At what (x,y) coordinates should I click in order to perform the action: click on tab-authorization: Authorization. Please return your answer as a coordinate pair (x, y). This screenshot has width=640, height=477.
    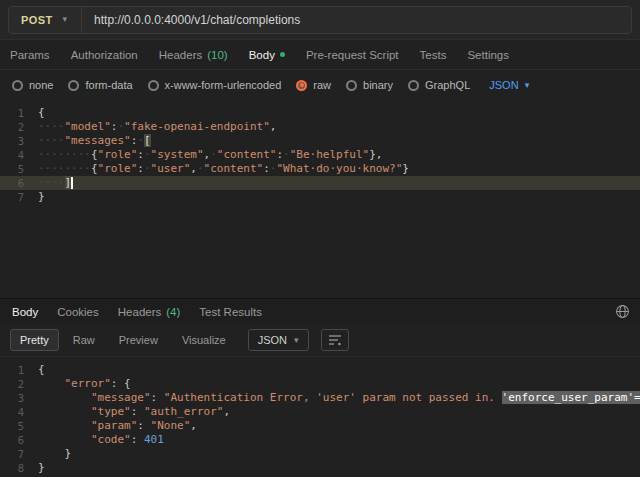
    Looking at the image, I should click on (104, 55).